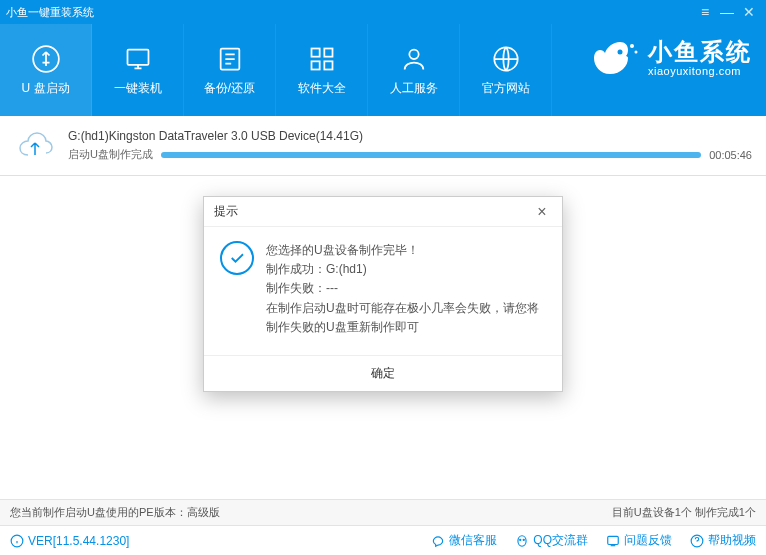 The image size is (766, 555). What do you see at coordinates (464, 540) in the screenshot?
I see `footer-link-wechat: 微信客服` at bounding box center [464, 540].